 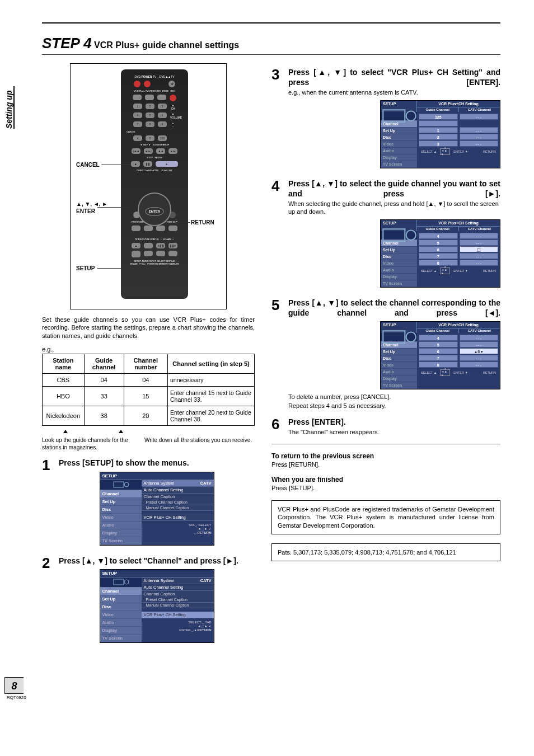 What do you see at coordinates (121, 431) in the screenshot?
I see `arrow-up-icon` at bounding box center [121, 431].